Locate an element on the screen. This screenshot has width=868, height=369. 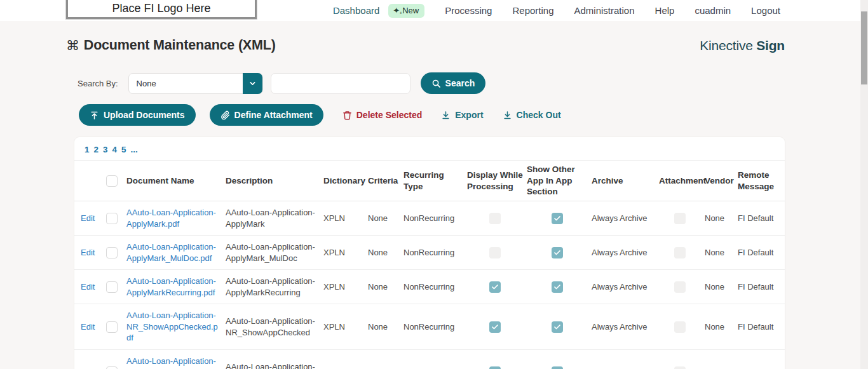
col-attachment: Attachment is located at coordinates (680, 181).